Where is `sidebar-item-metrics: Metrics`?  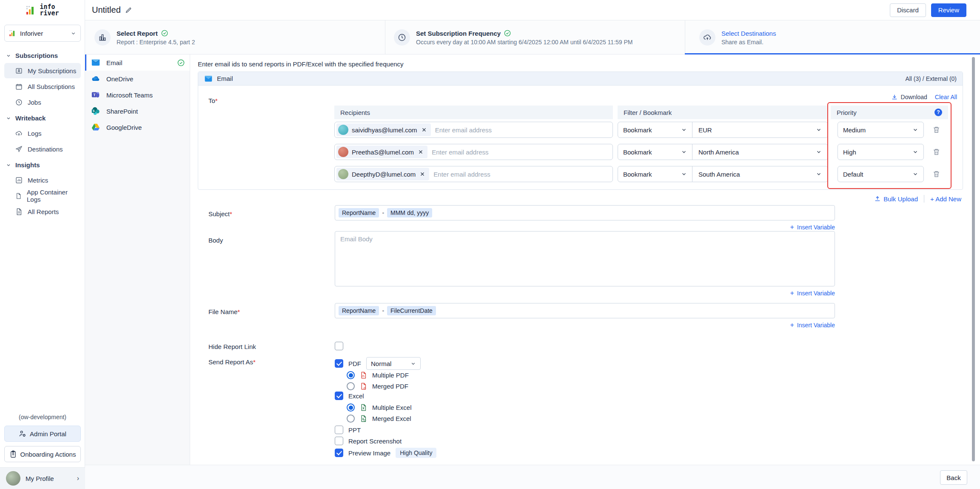
sidebar-item-metrics: Metrics is located at coordinates (43, 180).